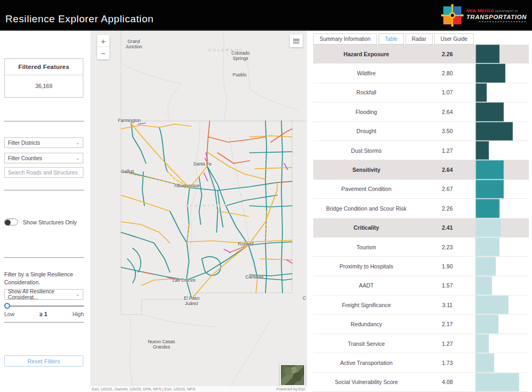 The height and width of the screenshot is (392, 532). Describe the element at coordinates (421, 170) in the screenshot. I see `table-row: Sensitivity2.64` at that location.